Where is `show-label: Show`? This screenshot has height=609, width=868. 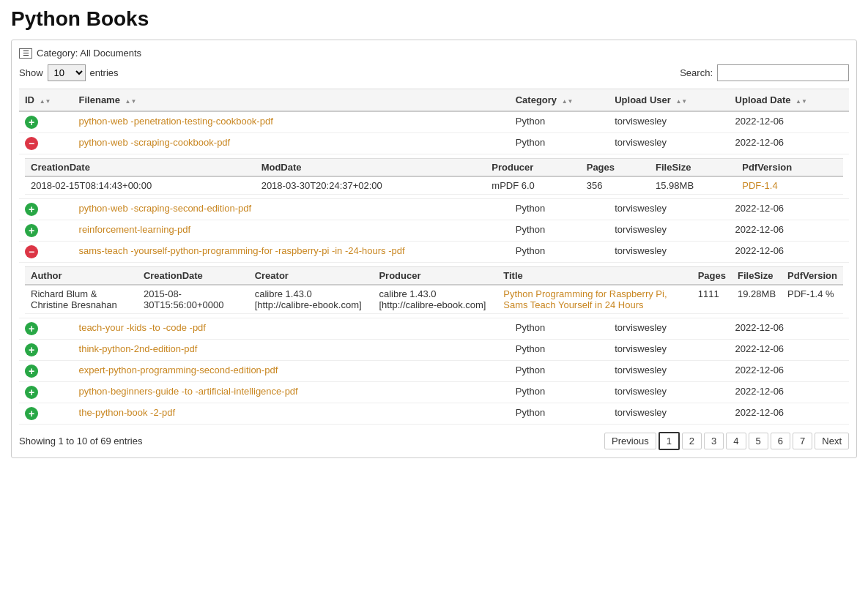
show-label: Show is located at coordinates (31, 73).